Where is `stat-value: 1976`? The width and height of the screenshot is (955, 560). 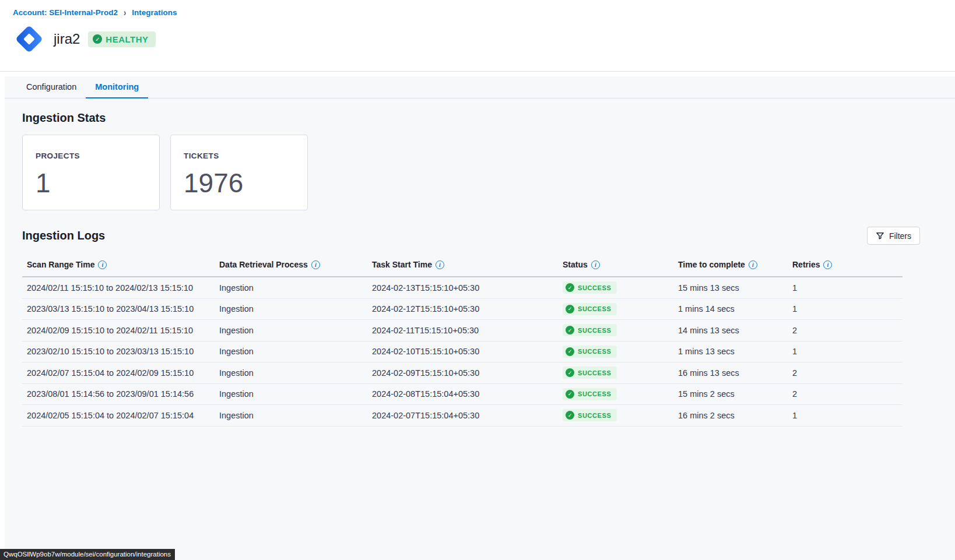 stat-value: 1976 is located at coordinates (239, 183).